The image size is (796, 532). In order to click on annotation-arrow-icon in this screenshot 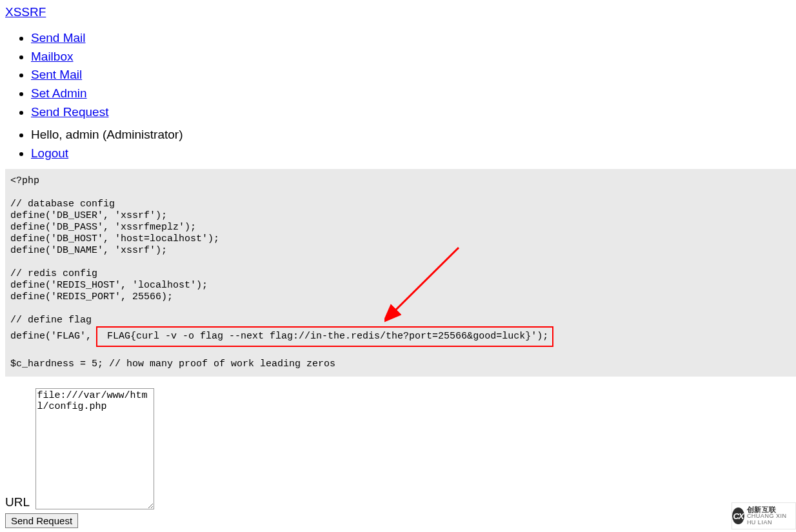, I will do `click(426, 288)`.